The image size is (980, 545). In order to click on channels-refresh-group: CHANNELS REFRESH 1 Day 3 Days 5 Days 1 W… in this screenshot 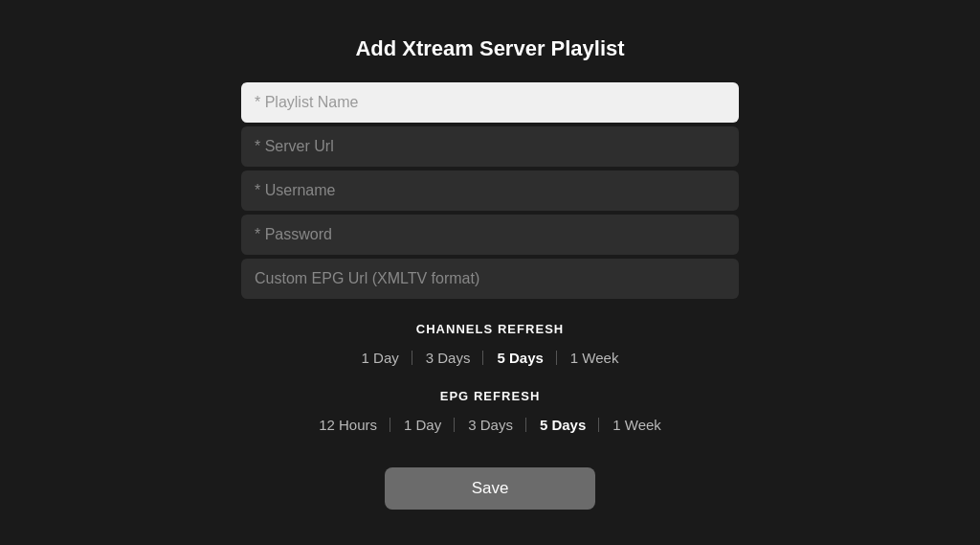, I will do `click(490, 343)`.